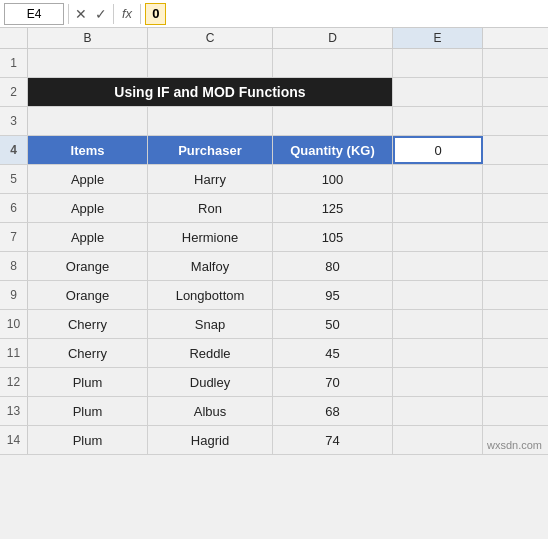 The width and height of the screenshot is (548, 539). Describe the element at coordinates (88, 150) in the screenshot. I see `cell-items-header: Items` at that location.